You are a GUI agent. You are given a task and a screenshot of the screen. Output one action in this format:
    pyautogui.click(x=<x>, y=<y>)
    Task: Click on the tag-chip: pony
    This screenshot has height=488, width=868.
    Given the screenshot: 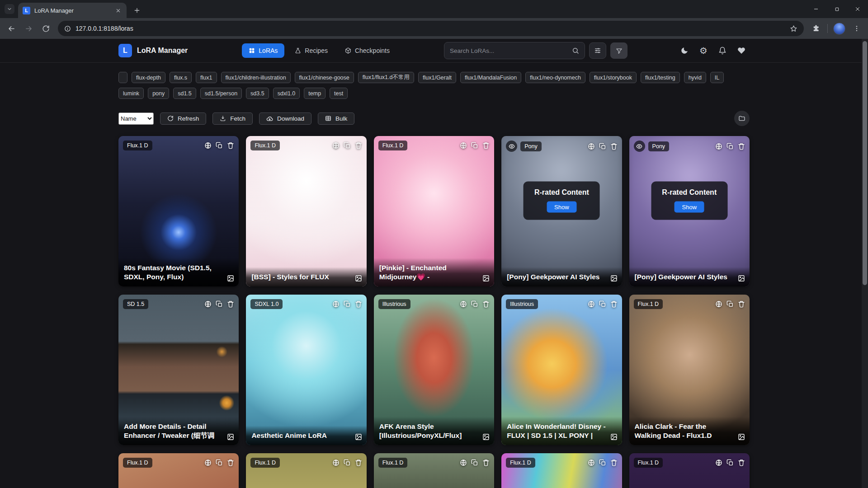 What is the action you would take?
    pyautogui.click(x=158, y=93)
    